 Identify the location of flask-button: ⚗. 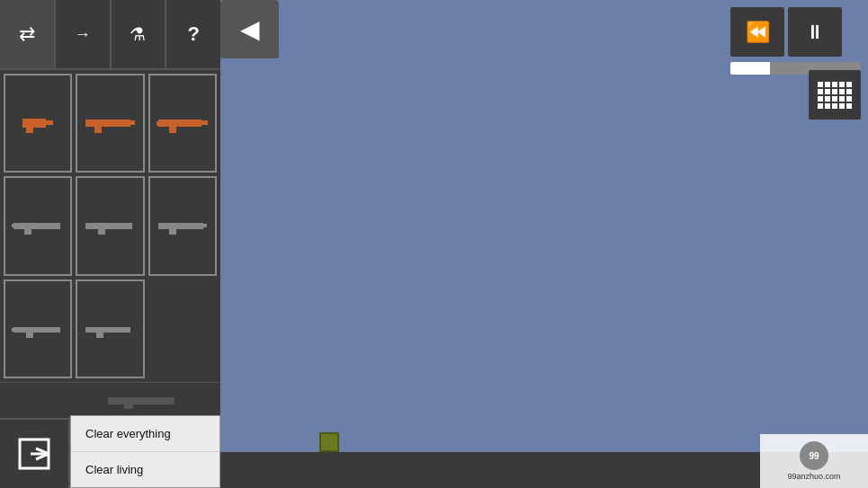
(139, 34).